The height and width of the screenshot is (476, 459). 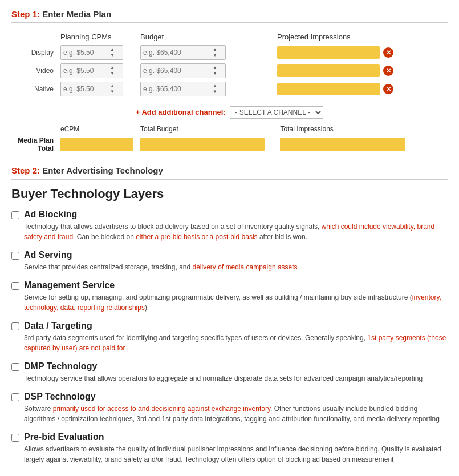 I want to click on budget-spinner-native: ▲ ▼, so click(x=183, y=89).